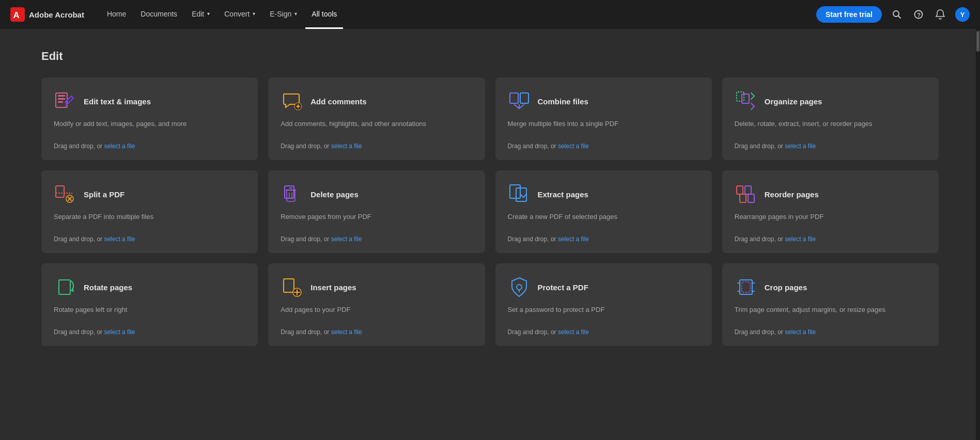 This screenshot has height=440, width=980. What do you see at coordinates (831, 119) in the screenshot?
I see `tool-card-organize-pages: Organize pages Delete, rotate, extract, …` at bounding box center [831, 119].